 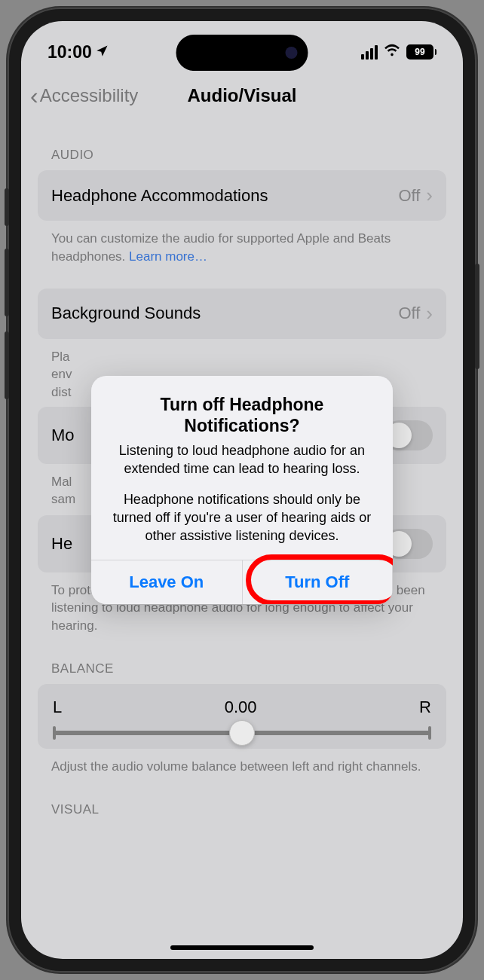 What do you see at coordinates (167, 582) in the screenshot?
I see `leave-on-button: Leave On` at bounding box center [167, 582].